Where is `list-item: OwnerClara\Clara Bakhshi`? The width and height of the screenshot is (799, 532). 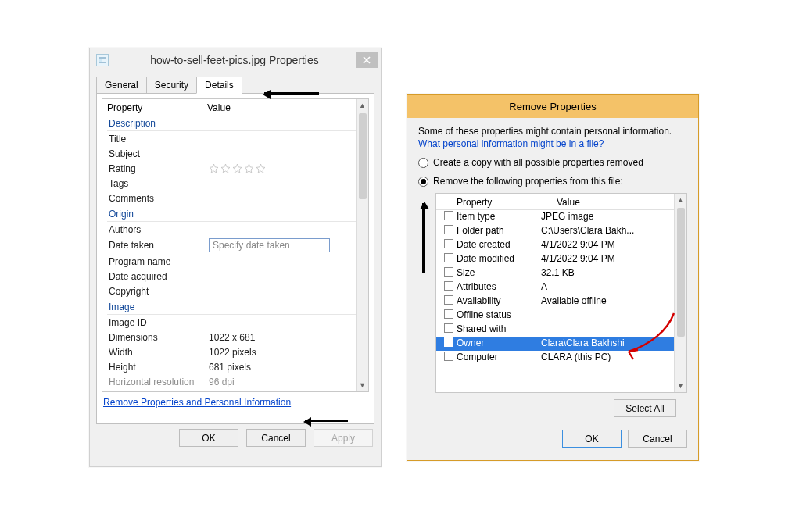 list-item: OwnerClara\Clara Bakhshi is located at coordinates (561, 344).